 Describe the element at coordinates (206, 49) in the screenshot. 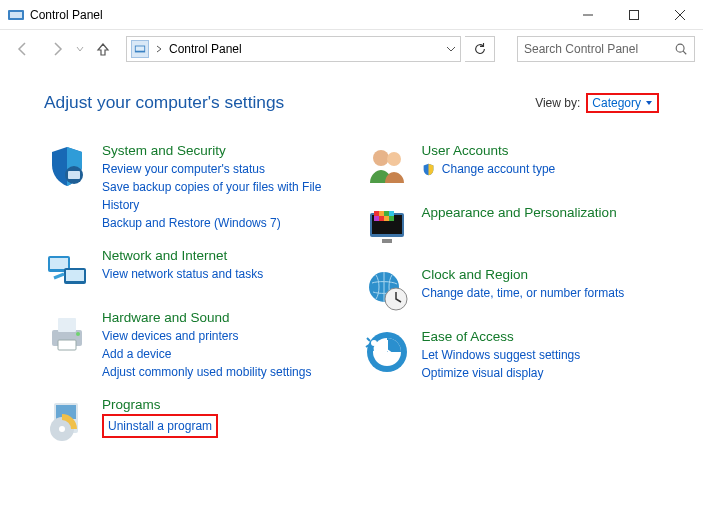

I see `address-location: Control Panel` at that location.